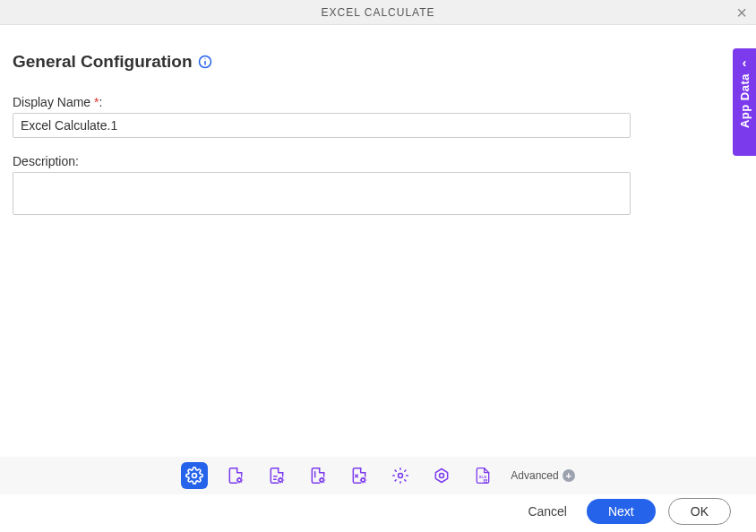  What do you see at coordinates (205, 62) in the screenshot?
I see `info-icon` at bounding box center [205, 62].